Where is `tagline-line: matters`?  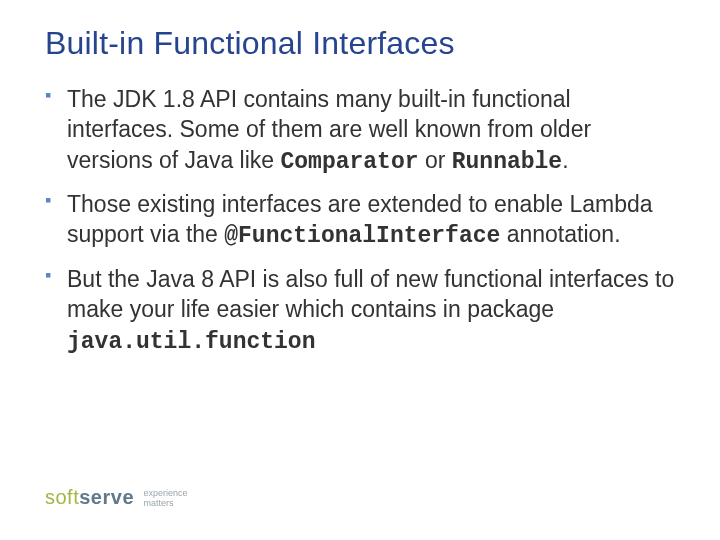 tagline-line: matters is located at coordinates (166, 504).